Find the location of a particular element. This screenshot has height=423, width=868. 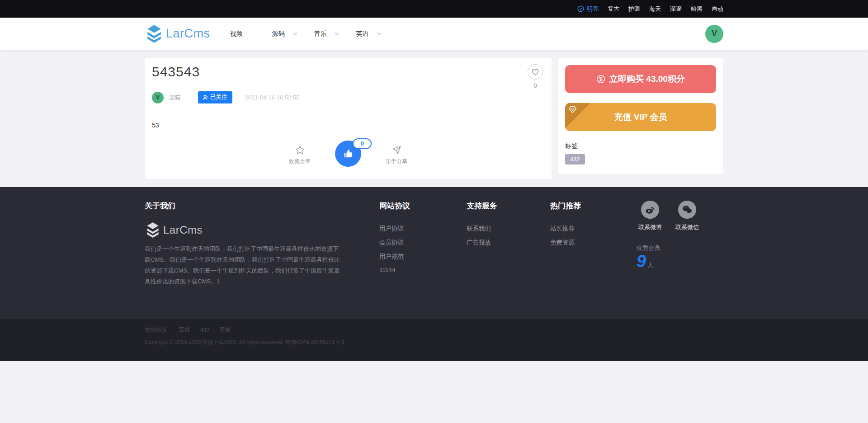

theme-item-bright: 明亮 is located at coordinates (588, 9).